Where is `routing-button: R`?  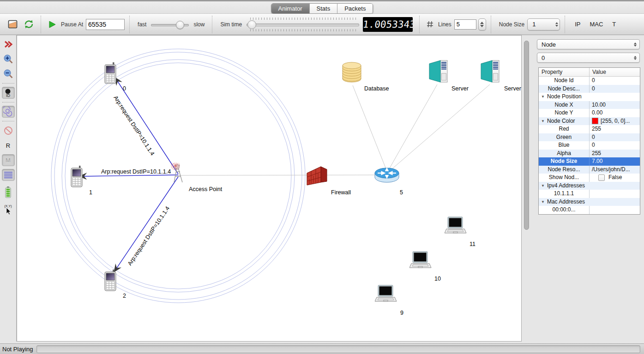 routing-button: R is located at coordinates (8, 145).